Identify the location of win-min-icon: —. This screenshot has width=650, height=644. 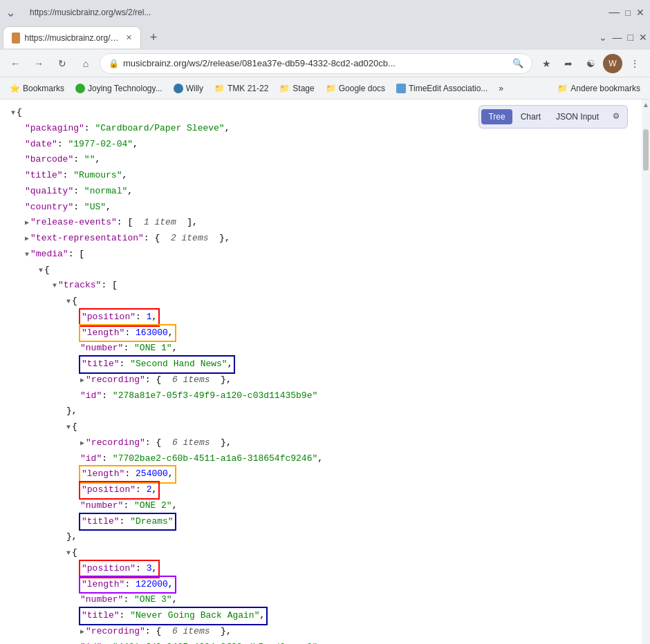
(618, 37).